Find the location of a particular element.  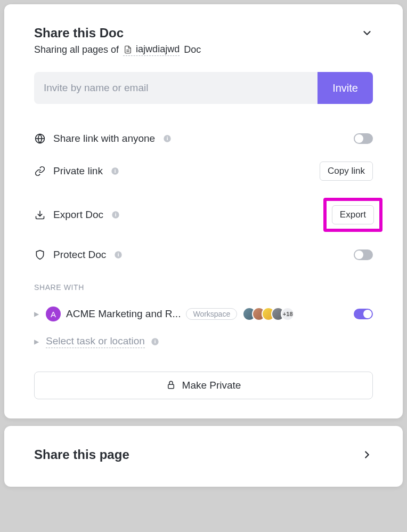

protect-label: Protect Doc is located at coordinates (80, 255).